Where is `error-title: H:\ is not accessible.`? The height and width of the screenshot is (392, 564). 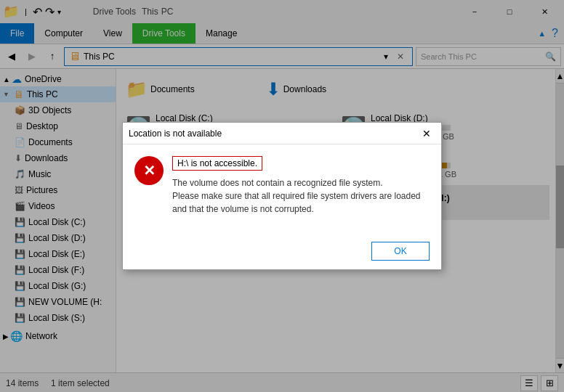 error-title: H:\ is not accessible. is located at coordinates (217, 163).